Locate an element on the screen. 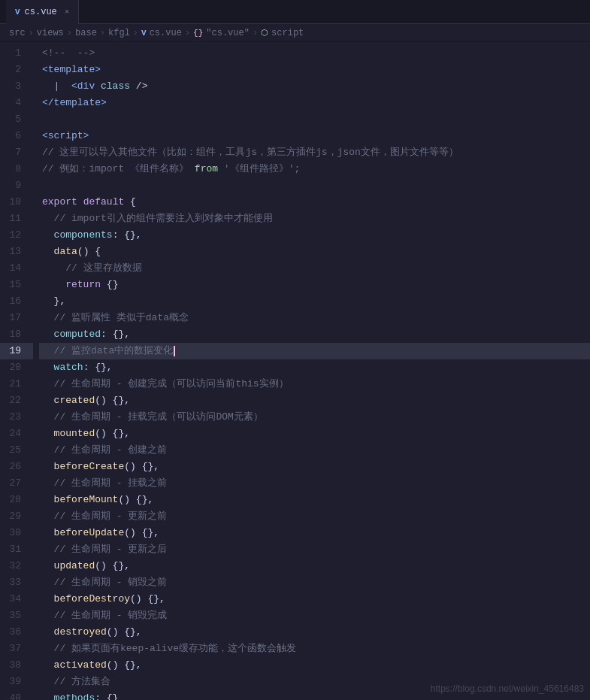  line-num-22: 22 is located at coordinates (17, 401).